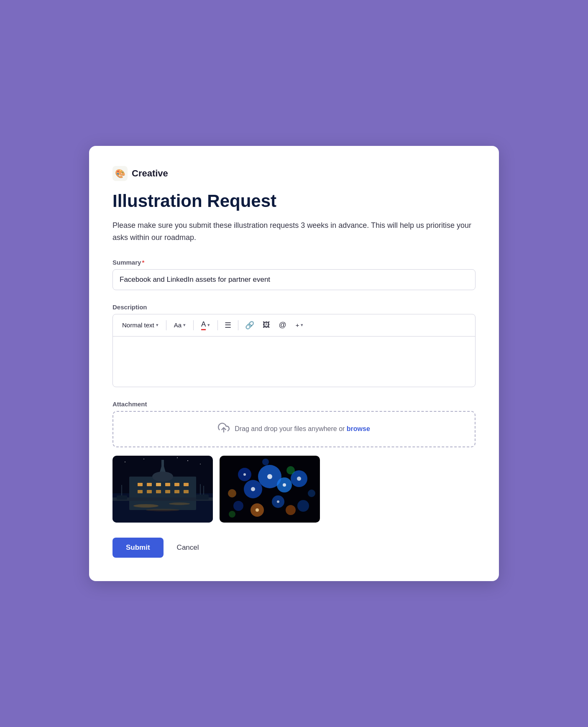  What do you see at coordinates (299, 325) in the screenshot?
I see `more-options-dropdown: + ▾` at bounding box center [299, 325].